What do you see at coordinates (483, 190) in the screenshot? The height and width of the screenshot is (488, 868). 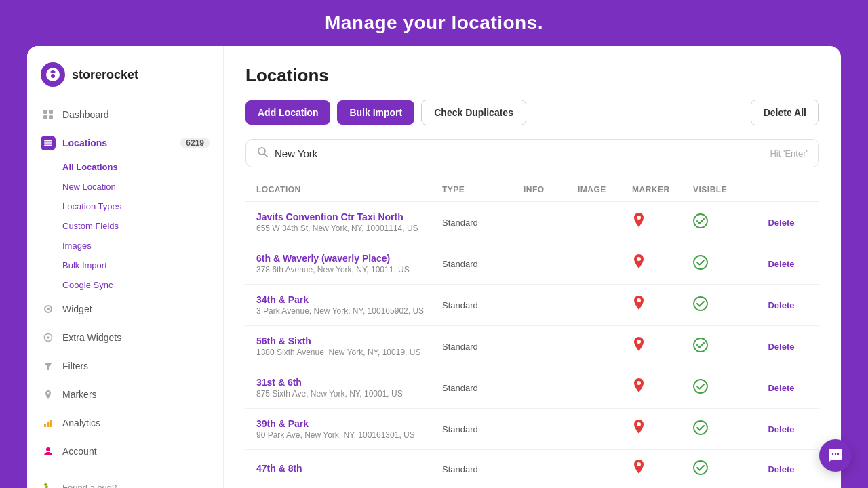 I see `col-type: TYPE` at bounding box center [483, 190].